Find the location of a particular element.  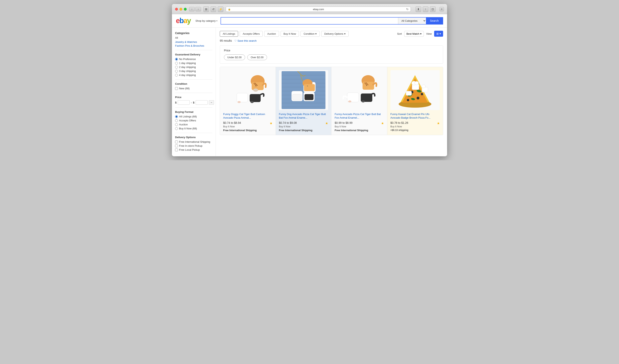

search-input is located at coordinates (310, 21).